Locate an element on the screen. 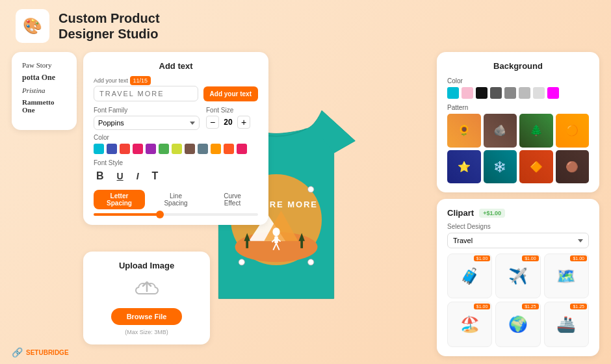 The image size is (611, 364). clipart-image: 🏖️ is located at coordinates (469, 324).